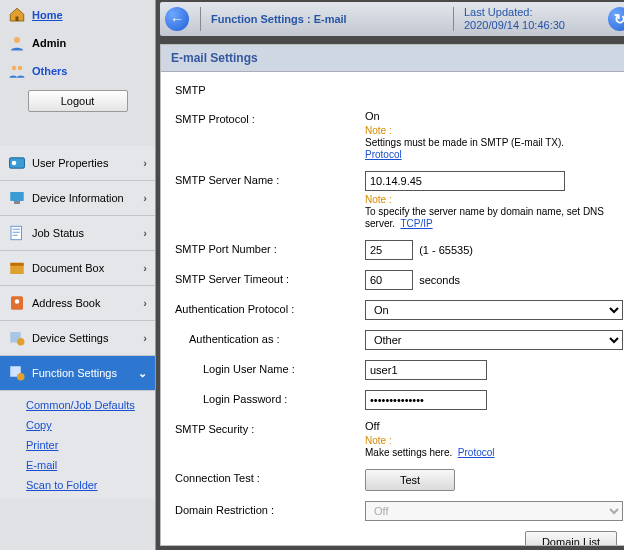 The width and height of the screenshot is (624, 550). What do you see at coordinates (270, 338) in the screenshot?
I see `auth-as-label: Authentication as :` at bounding box center [270, 338].